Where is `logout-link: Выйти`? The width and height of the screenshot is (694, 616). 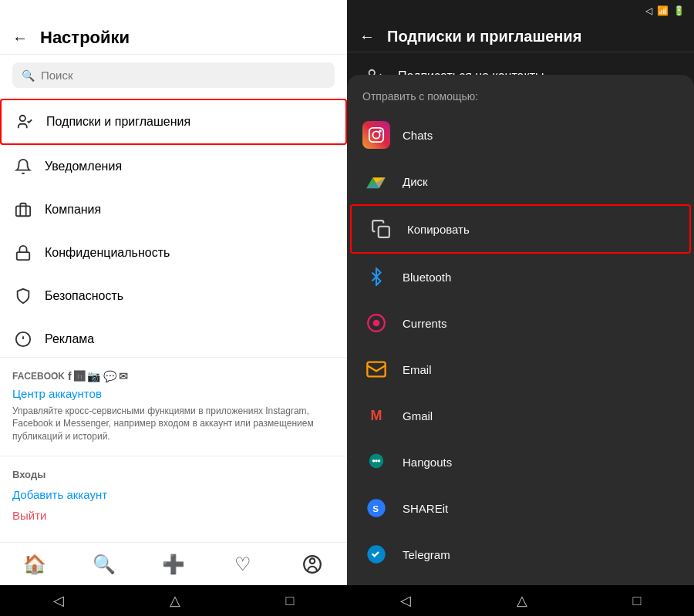
logout-link: Выйти is located at coordinates (174, 515).